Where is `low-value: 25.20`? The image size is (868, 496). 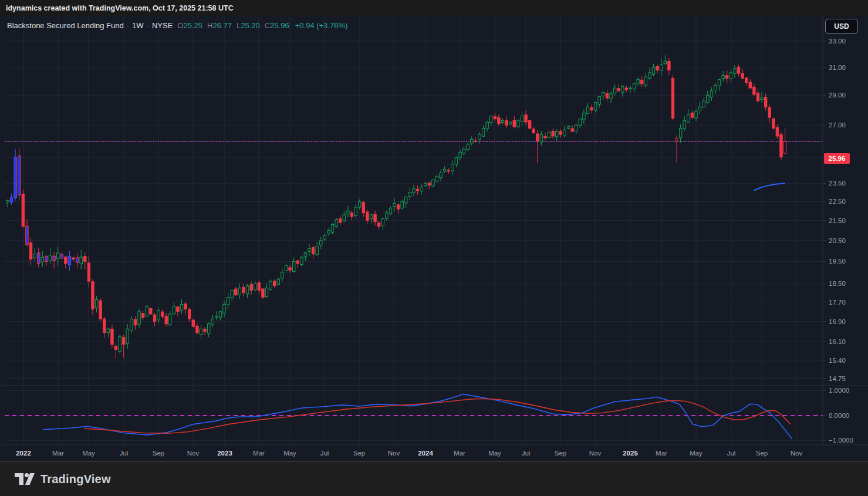
low-value: 25.20 is located at coordinates (250, 26).